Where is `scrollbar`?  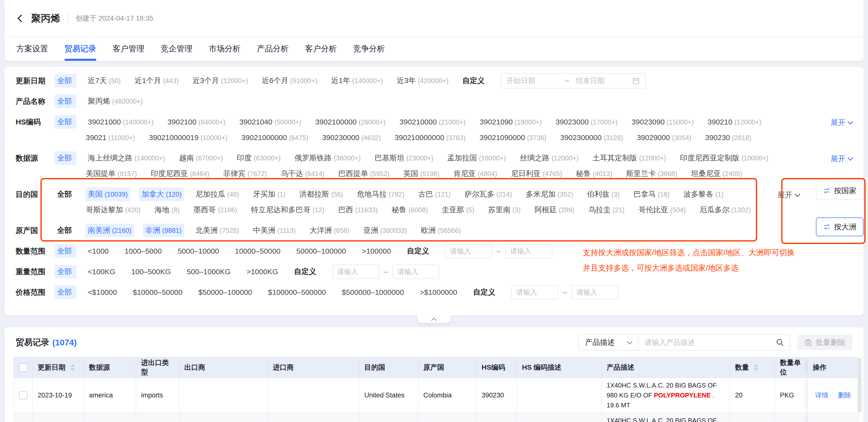 scrollbar is located at coordinates (860, 390).